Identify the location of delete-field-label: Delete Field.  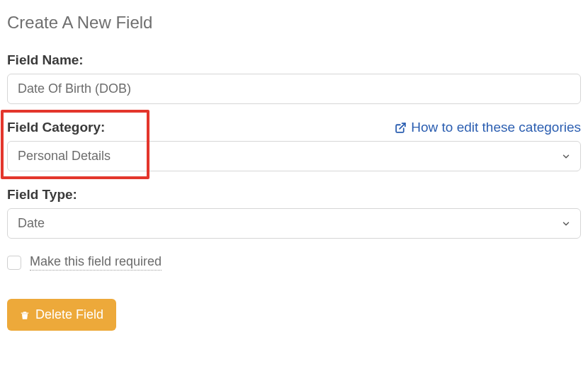
(69, 314).